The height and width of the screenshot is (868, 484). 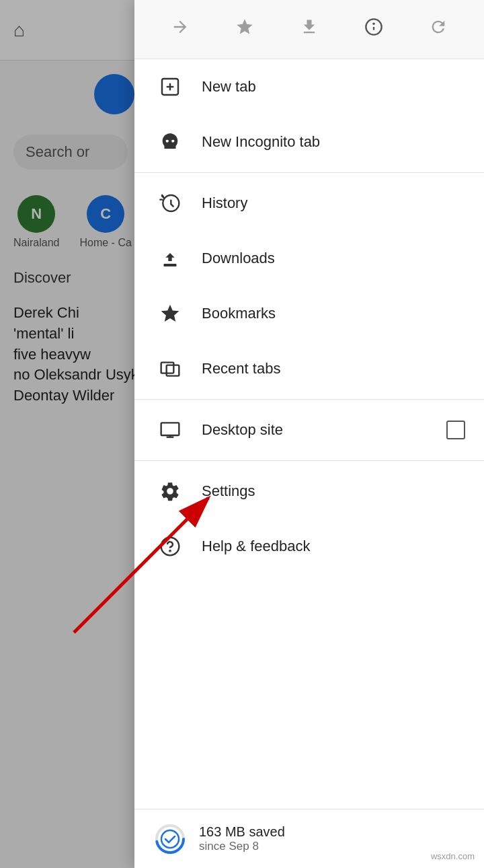 I want to click on help-icon, so click(x=170, y=546).